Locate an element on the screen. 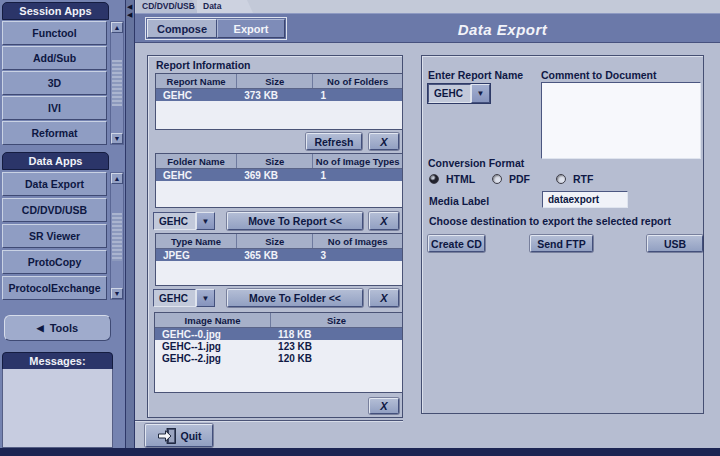 This screenshot has height=456, width=720. comment-textarea is located at coordinates (621, 120).